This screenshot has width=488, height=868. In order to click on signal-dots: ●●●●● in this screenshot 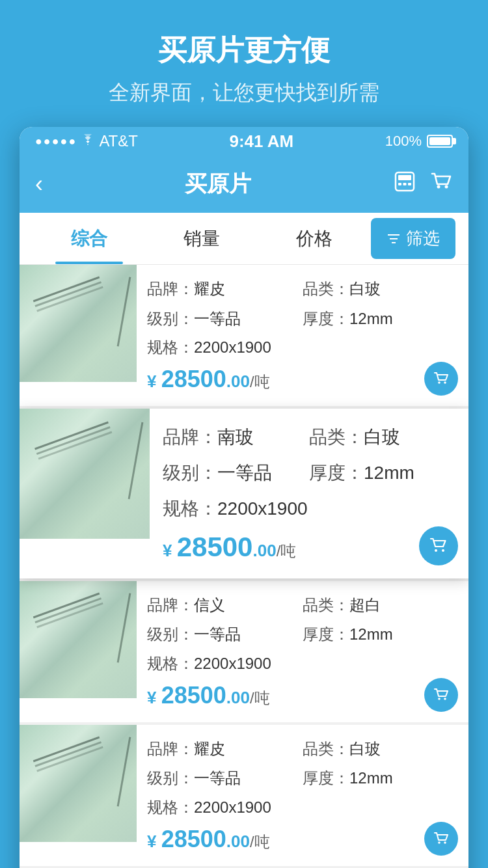, I will do `click(56, 142)`.